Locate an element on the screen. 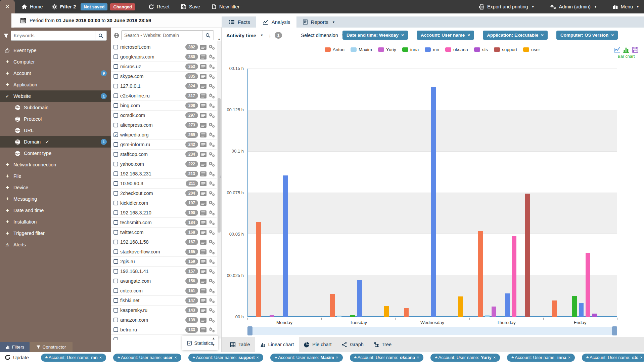  tab-linear-chart: Linear chart is located at coordinates (277, 345).